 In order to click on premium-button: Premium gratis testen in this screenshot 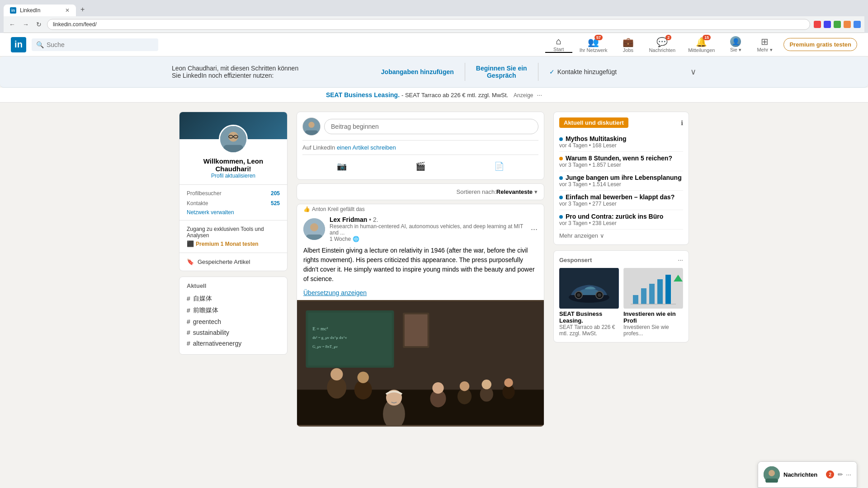, I will do `click(820, 44)`.